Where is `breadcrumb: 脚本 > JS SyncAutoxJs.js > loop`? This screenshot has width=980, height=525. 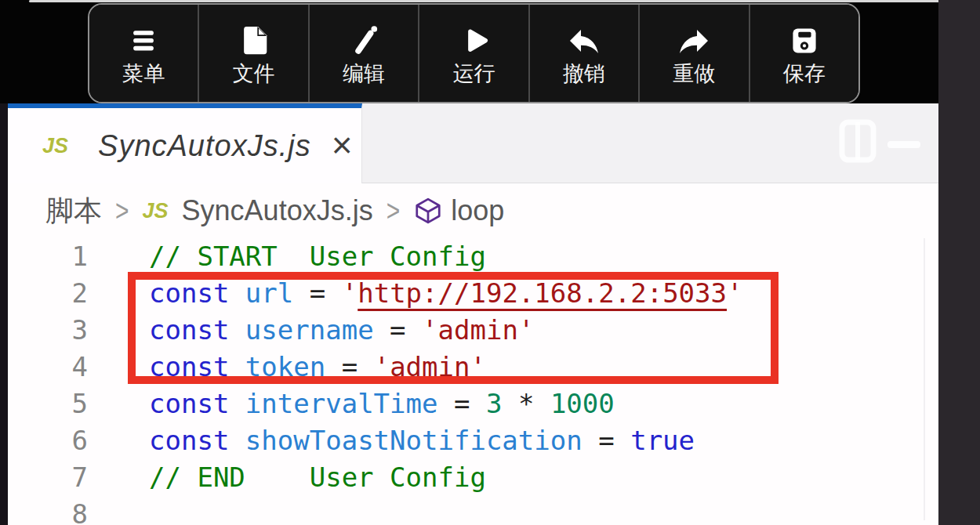
breadcrumb: 脚本 > JS SyncAutoxJs.js > loop is located at coordinates (474, 211).